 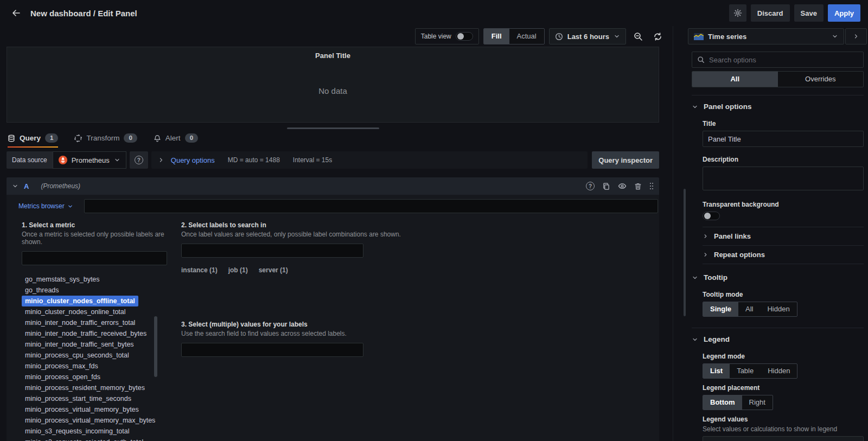 What do you see at coordinates (770, 13) in the screenshot?
I see `discard-button: Discard` at bounding box center [770, 13].